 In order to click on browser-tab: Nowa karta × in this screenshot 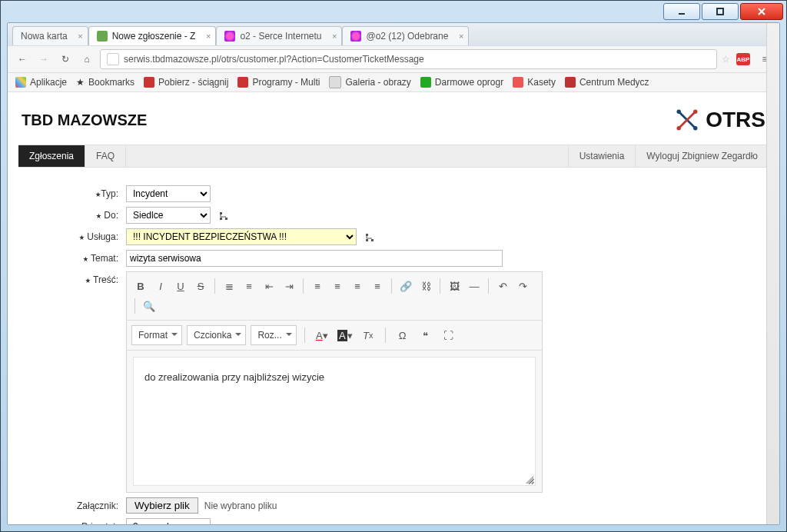, I will do `click(51, 35)`.